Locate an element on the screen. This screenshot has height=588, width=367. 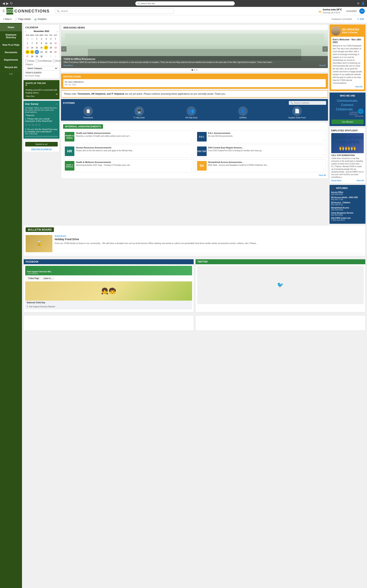
systems-search-input is located at coordinates (309, 103).